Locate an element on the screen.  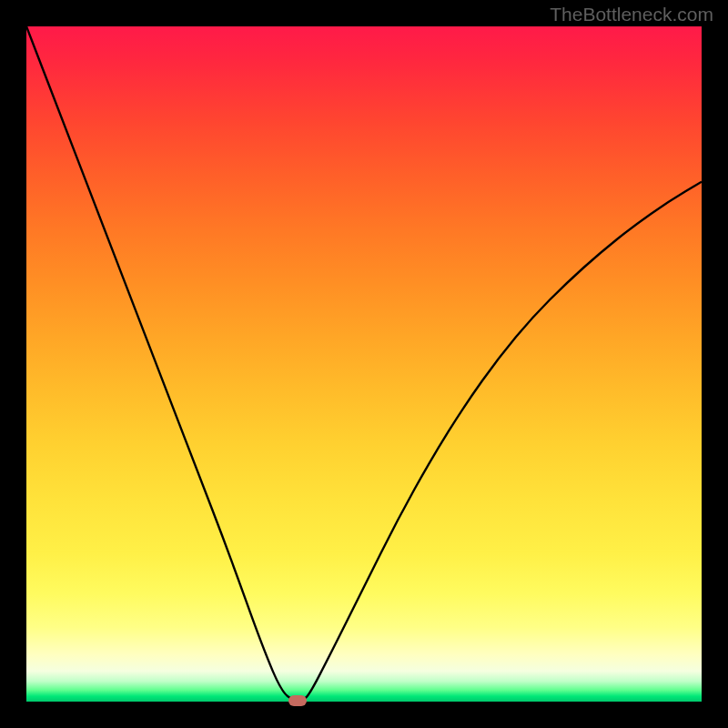
optimal-point-marker is located at coordinates (298, 701).